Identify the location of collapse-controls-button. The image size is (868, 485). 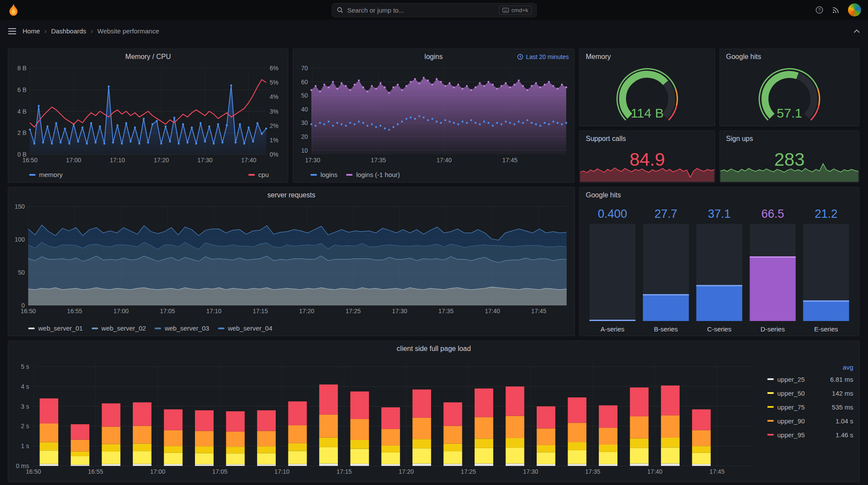
(857, 31).